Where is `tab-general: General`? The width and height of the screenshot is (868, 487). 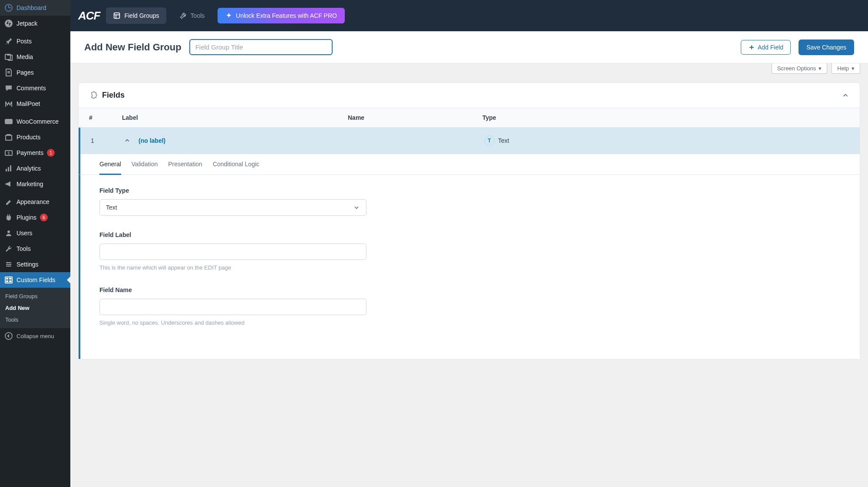 tab-general: General is located at coordinates (110, 164).